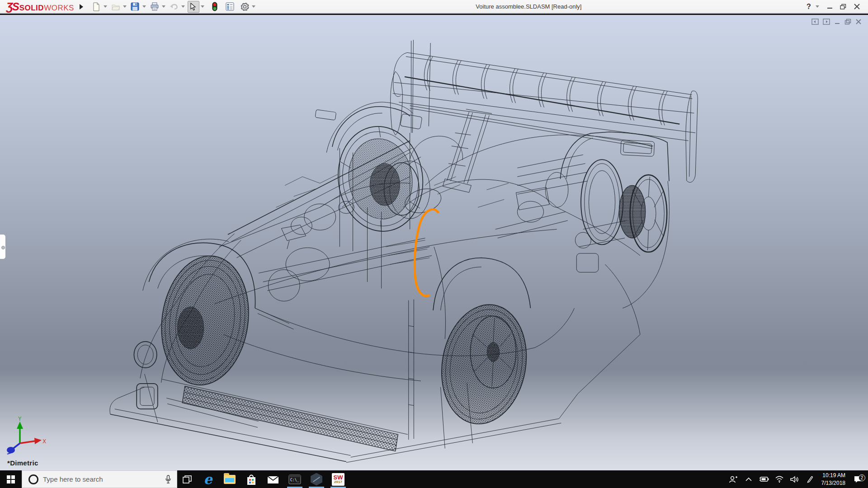 The image size is (868, 488). I want to click on open-document-button, so click(116, 7).